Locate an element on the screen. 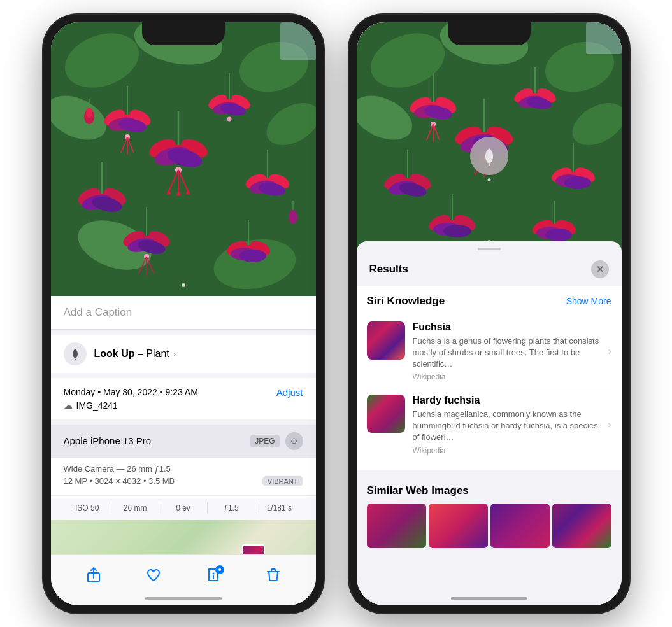 The width and height of the screenshot is (672, 627). exif-focal: 26 mm is located at coordinates (135, 508).